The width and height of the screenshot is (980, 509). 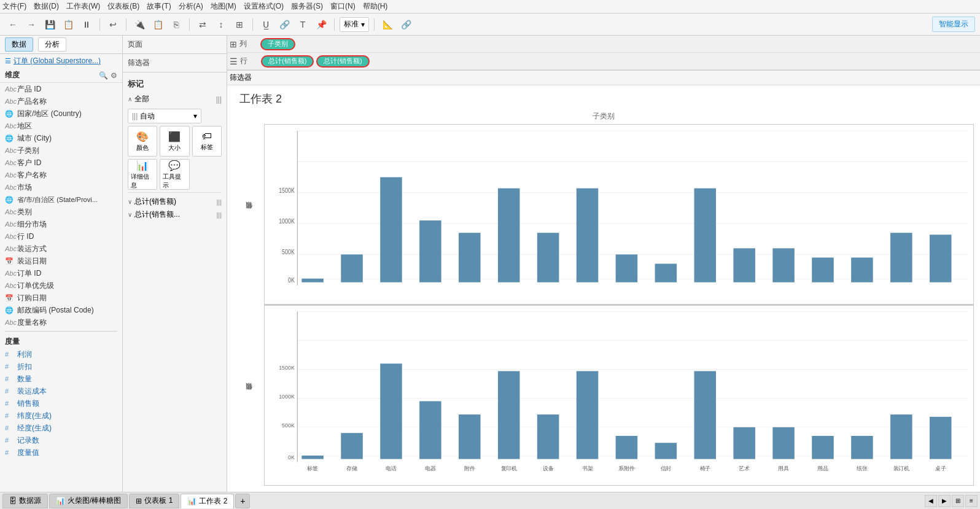 What do you see at coordinates (406, 25) in the screenshot?
I see `share-button: 🔗` at bounding box center [406, 25].